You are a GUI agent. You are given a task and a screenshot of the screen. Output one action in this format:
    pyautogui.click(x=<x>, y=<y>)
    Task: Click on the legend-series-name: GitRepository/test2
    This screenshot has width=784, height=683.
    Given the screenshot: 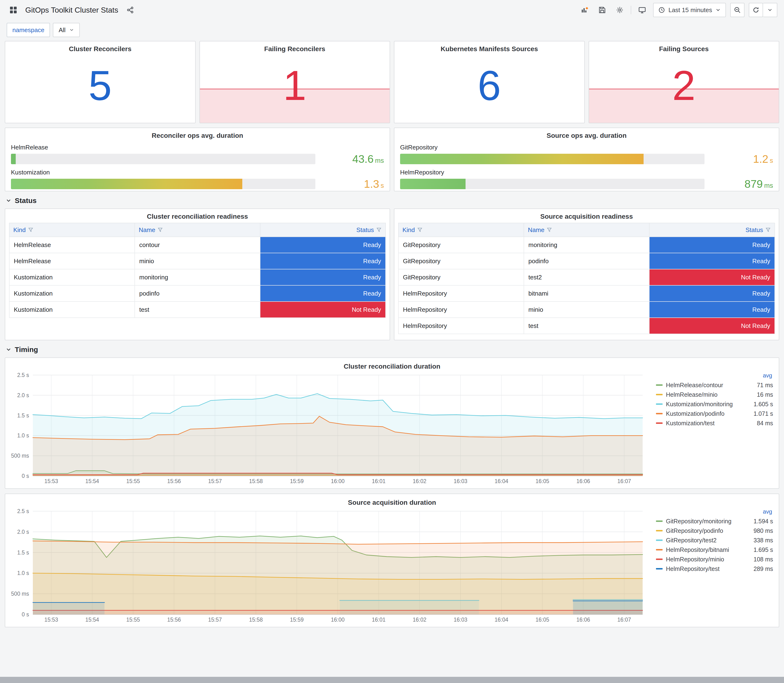 What is the action you would take?
    pyautogui.click(x=706, y=540)
    